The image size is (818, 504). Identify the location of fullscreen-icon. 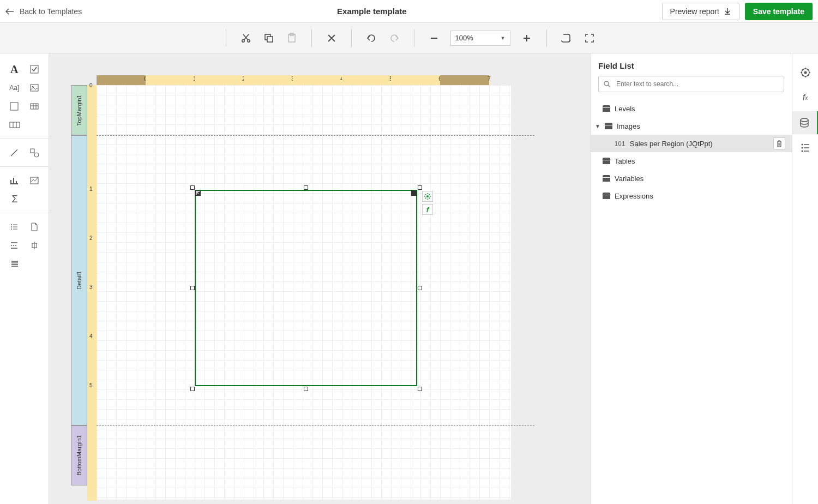
(590, 38).